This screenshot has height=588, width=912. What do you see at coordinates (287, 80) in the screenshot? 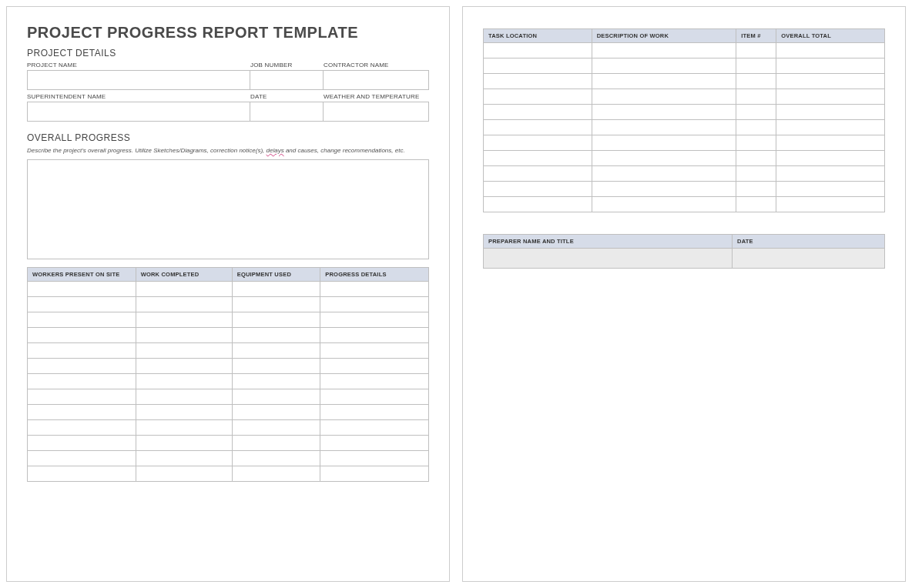
I see `job-number-input` at bounding box center [287, 80].